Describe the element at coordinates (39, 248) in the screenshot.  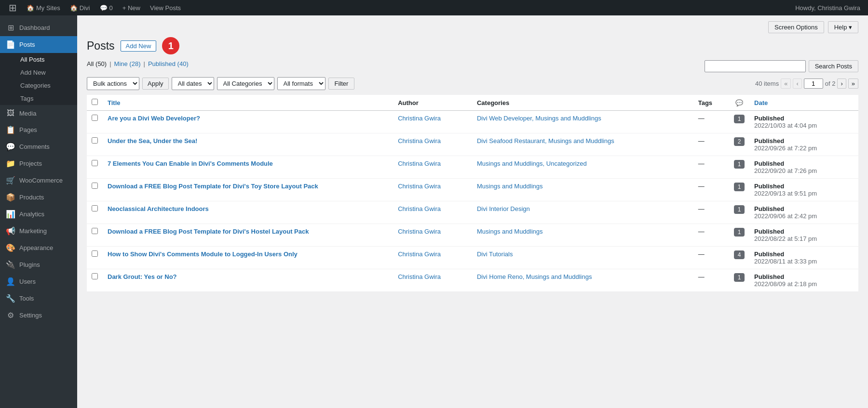
I see `sidebar-item-appearance: 🎨 Appearance` at that location.